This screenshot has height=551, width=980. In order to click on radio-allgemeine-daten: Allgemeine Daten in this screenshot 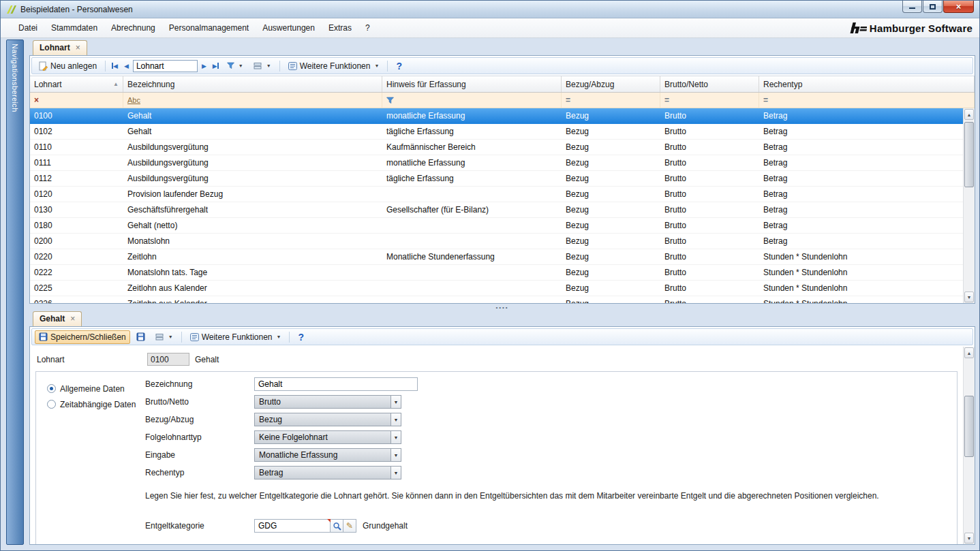, I will do `click(93, 388)`.